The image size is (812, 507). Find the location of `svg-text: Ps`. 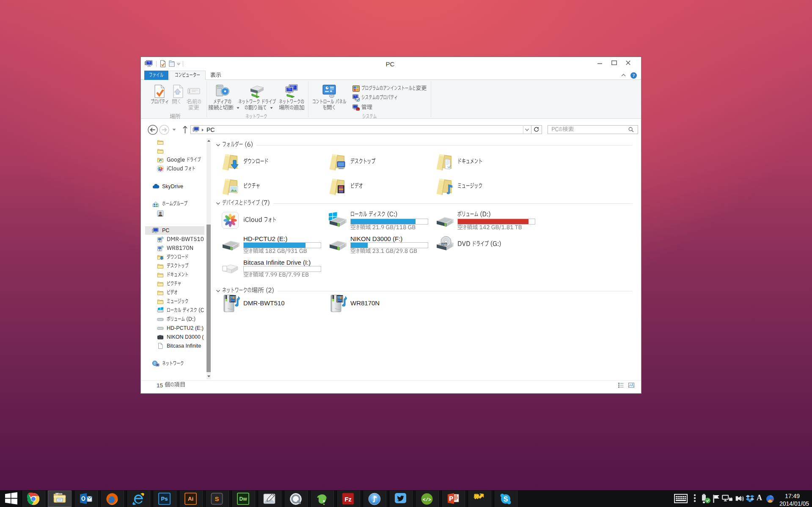

svg-text: Ps is located at coordinates (165, 499).